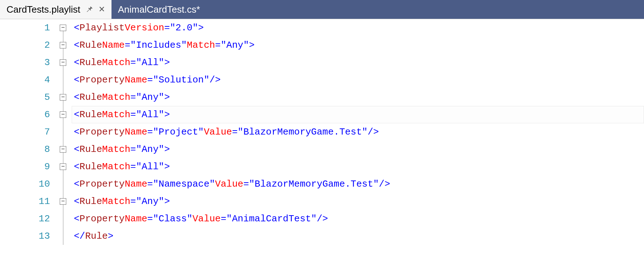  I want to click on line-number: 3, so click(27, 63).